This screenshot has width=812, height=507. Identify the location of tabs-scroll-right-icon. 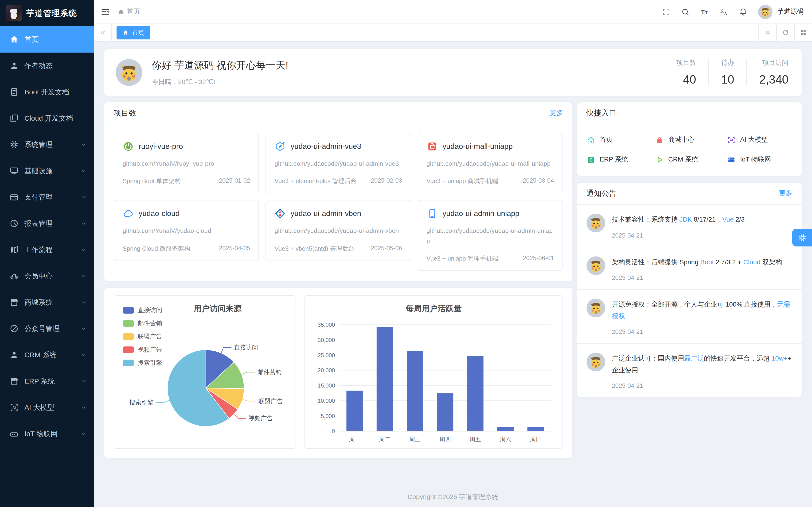
(767, 33).